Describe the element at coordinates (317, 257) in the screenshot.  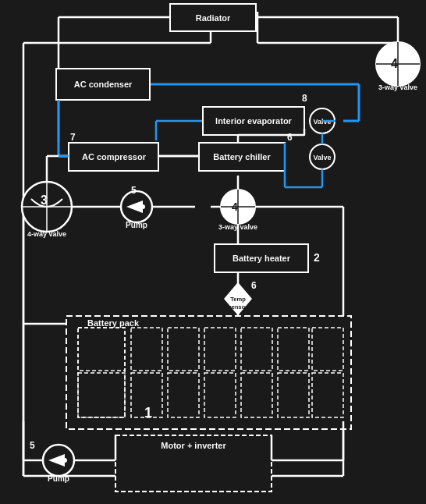
I see `svg-text: 2` at that location.